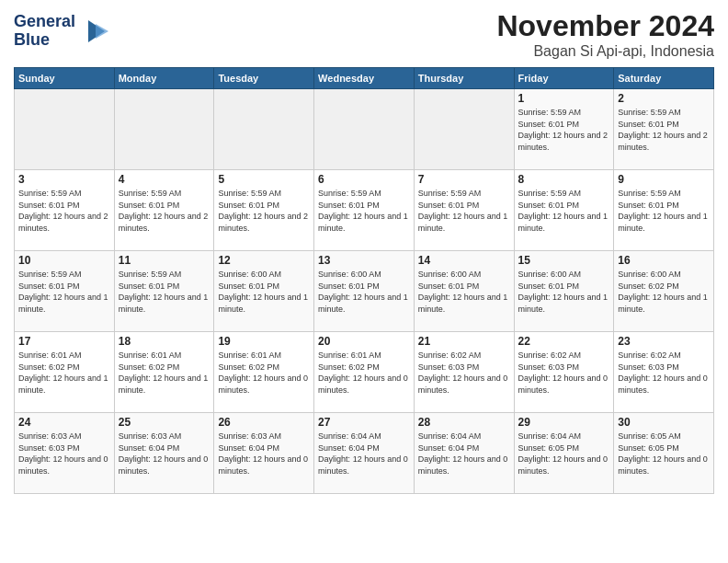 This screenshot has height=563, width=728. Describe the element at coordinates (364, 79) in the screenshot. I see `calendar-header-row: Sunday Monday Tuesday Wednesday Thursday…` at that location.